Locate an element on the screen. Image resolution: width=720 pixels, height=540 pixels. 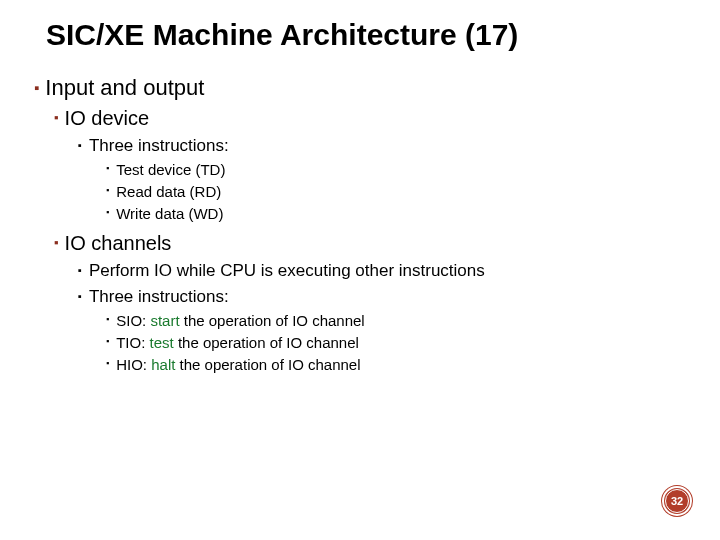
bullet-text: Read data (RD) is located at coordinates (168, 192).